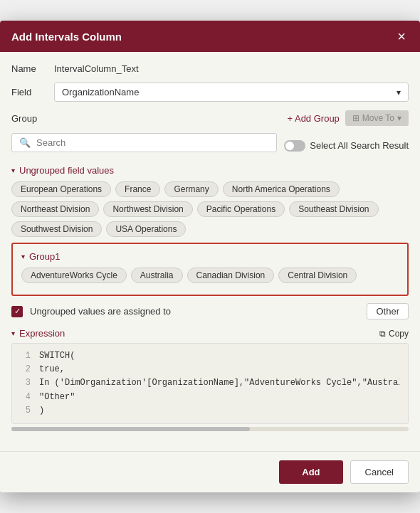 The image size is (420, 513). I want to click on add-group-button: + Add Group, so click(313, 118).